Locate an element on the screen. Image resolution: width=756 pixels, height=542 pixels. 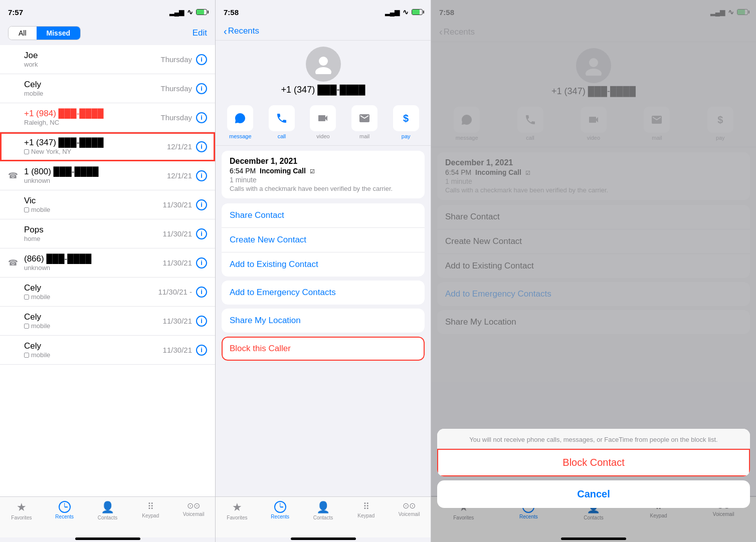
menu-add-emergency: Add to Emergency Contacts is located at coordinates (323, 293).